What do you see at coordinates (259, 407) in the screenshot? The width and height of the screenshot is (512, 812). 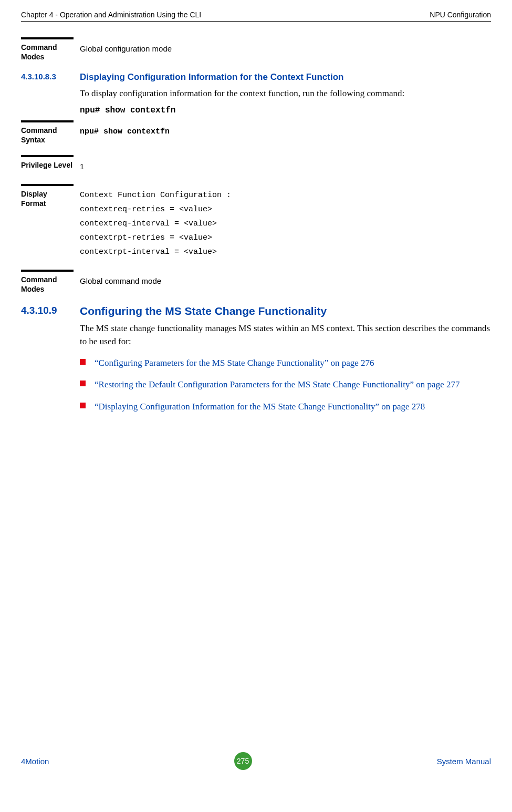 I see `xref-link: “Displaying Configuration Information fo…` at bounding box center [259, 407].